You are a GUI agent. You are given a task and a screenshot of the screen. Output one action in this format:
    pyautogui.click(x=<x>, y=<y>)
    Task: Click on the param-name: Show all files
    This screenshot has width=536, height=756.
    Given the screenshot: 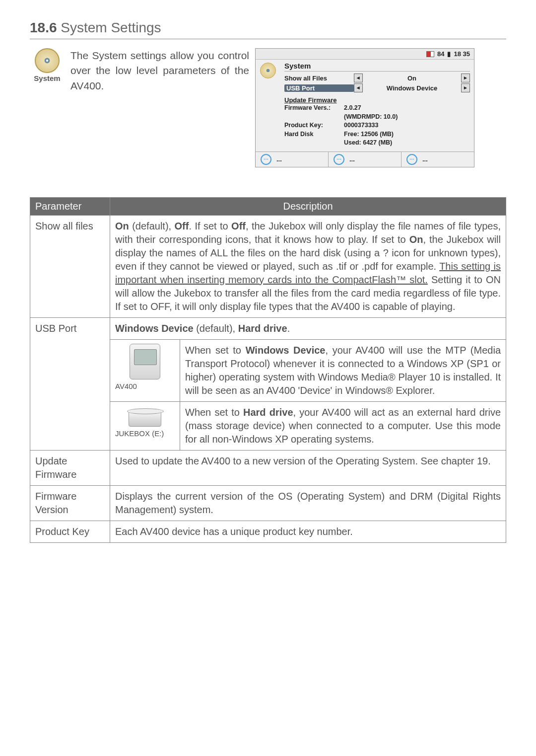 What is the action you would take?
    pyautogui.click(x=70, y=266)
    